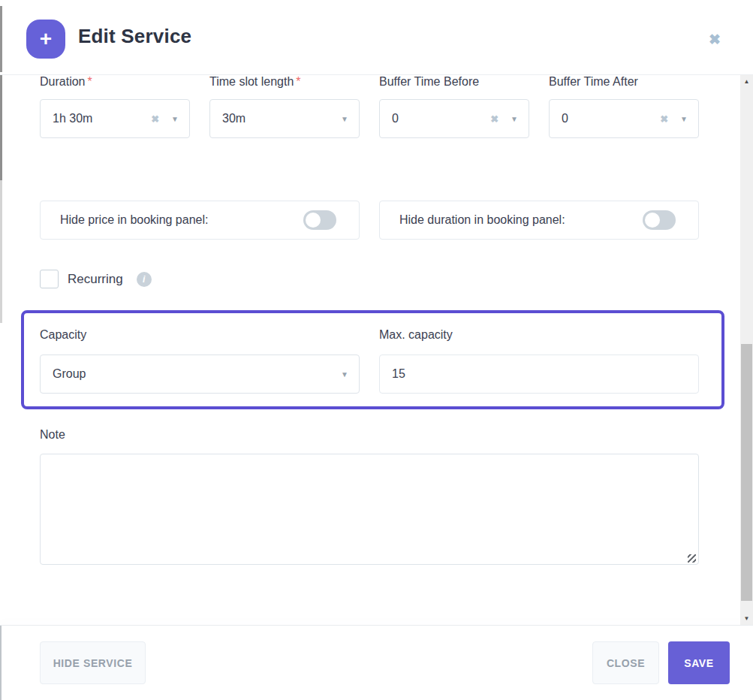 The width and height of the screenshot is (753, 700). What do you see at coordinates (699, 662) in the screenshot?
I see `save-button: SAVE` at bounding box center [699, 662].